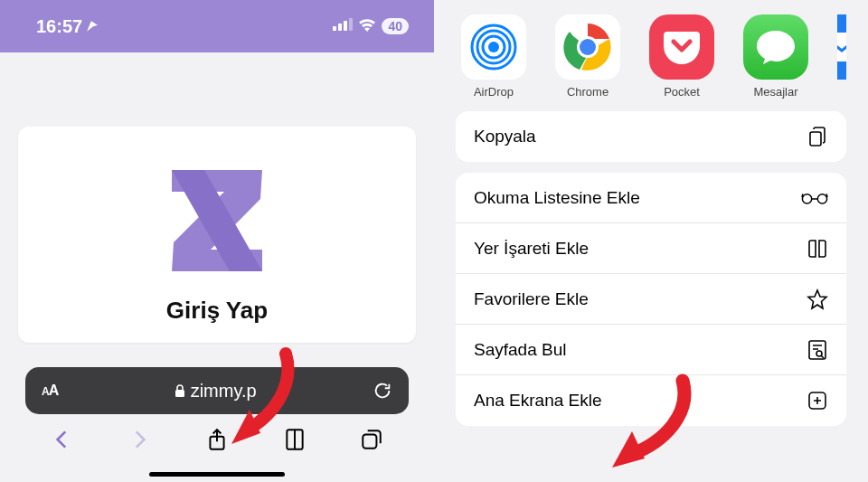 The height and width of the screenshot is (482, 868). What do you see at coordinates (217, 474) in the screenshot?
I see `home-indicator` at bounding box center [217, 474].